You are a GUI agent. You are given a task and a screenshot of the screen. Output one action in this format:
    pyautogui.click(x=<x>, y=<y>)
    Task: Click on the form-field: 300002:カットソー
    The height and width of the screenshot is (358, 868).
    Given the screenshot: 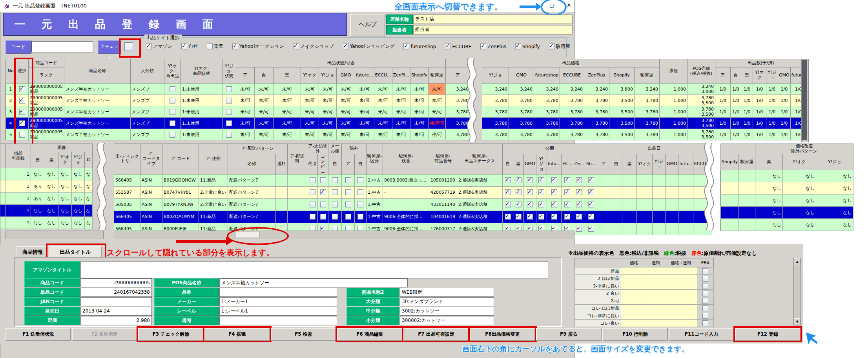 What is the action you would take?
    pyautogui.click(x=447, y=321)
    